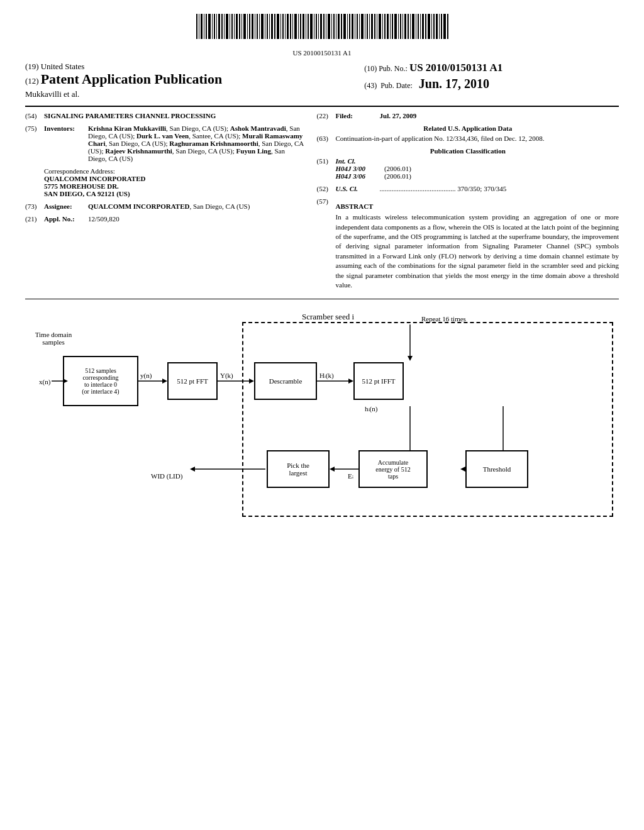 This screenshot has width=644, height=830. What do you see at coordinates (146, 375) in the screenshot?
I see `yn-label: y(n)` at bounding box center [146, 375].